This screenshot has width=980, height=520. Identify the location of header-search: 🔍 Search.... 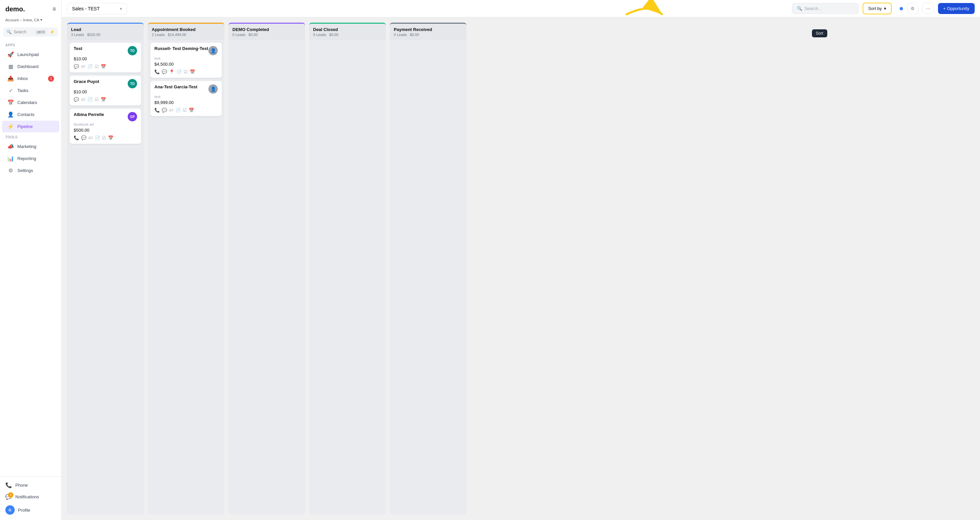
(826, 8).